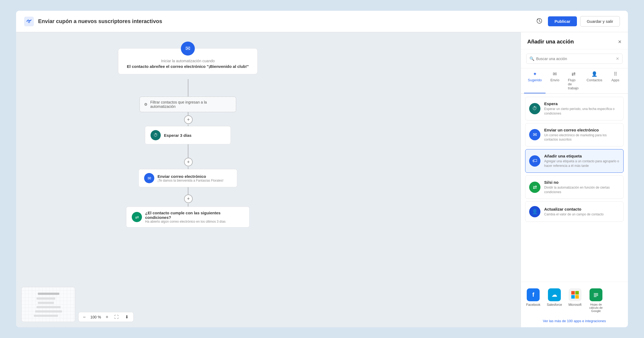 Image resolution: width=644 pixels, height=338 pixels. What do you see at coordinates (620, 42) in the screenshot?
I see `panel-close-button: ×` at bounding box center [620, 42].